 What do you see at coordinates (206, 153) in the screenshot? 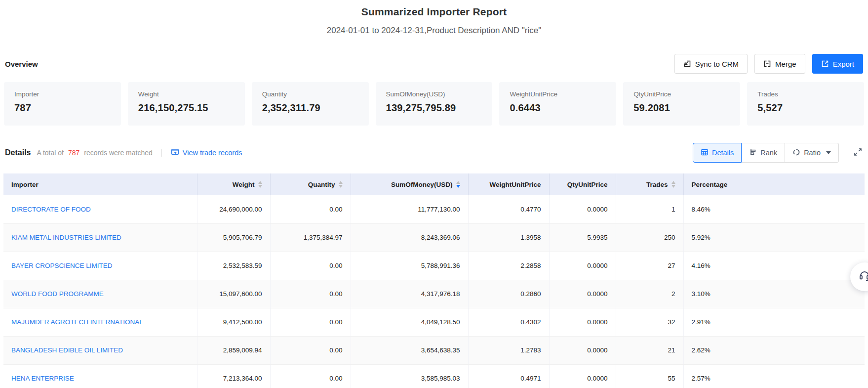
I see `view-trade-records-link: View trade records` at bounding box center [206, 153].